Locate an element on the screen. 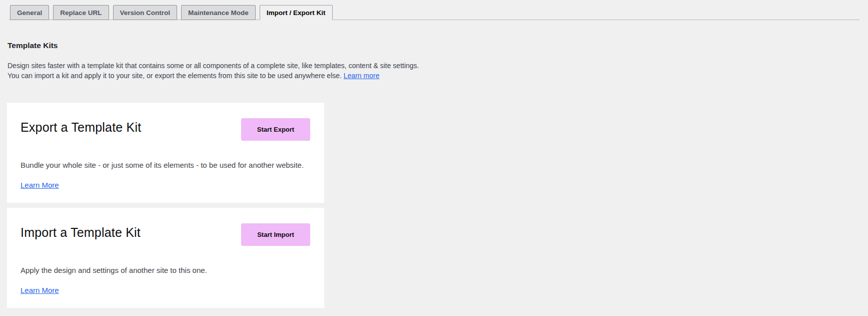 The image size is (868, 316). tab-import-export-kit: Import / Export Kit is located at coordinates (296, 13).